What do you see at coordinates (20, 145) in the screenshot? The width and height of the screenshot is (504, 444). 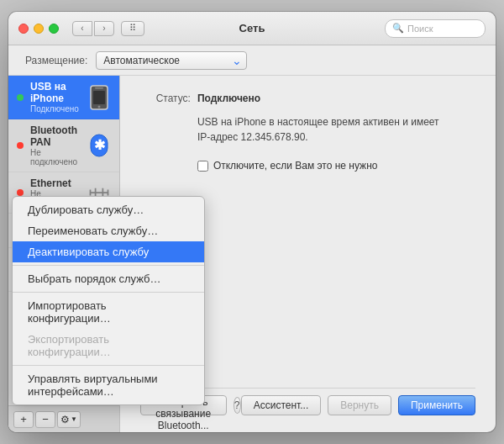 I see `status-dot-red-bt` at bounding box center [20, 145].